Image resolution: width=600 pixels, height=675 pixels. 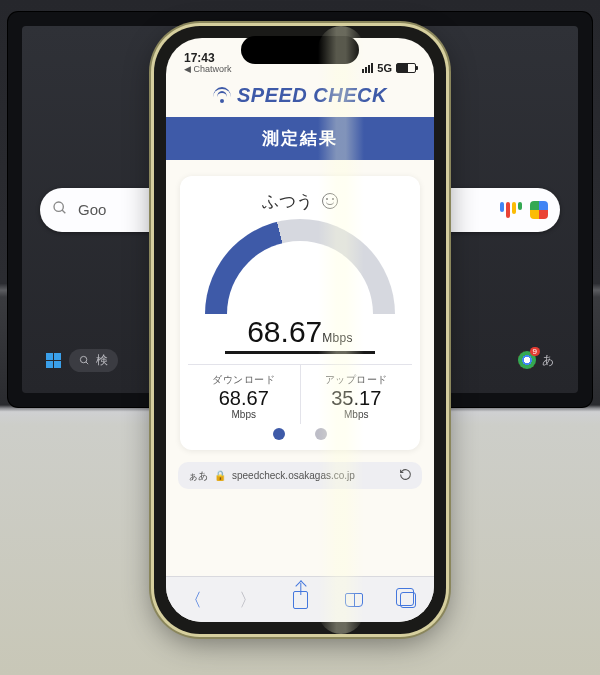 I want to click on wifi-icon, so click(x=222, y=96).